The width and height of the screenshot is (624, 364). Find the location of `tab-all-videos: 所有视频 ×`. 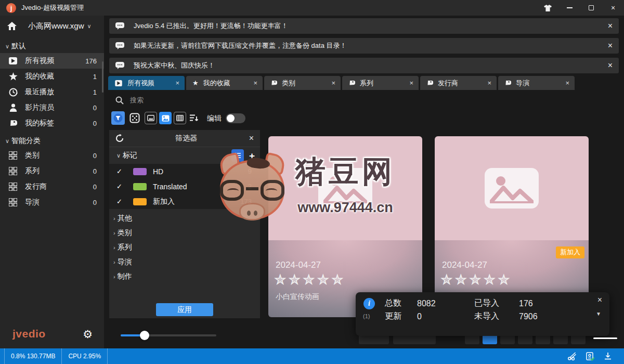

tab-all-videos: 所有视频 × is located at coordinates (147, 83).